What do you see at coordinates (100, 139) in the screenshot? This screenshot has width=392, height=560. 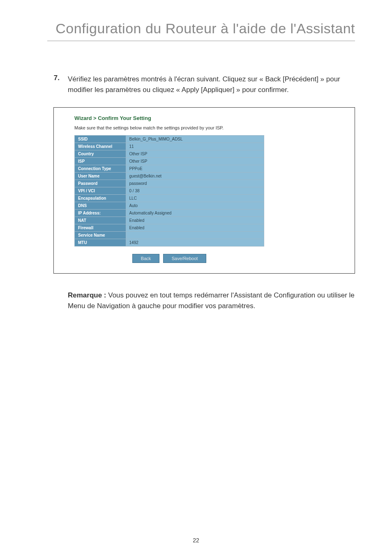 I see `setting-label: SSID` at bounding box center [100, 139].